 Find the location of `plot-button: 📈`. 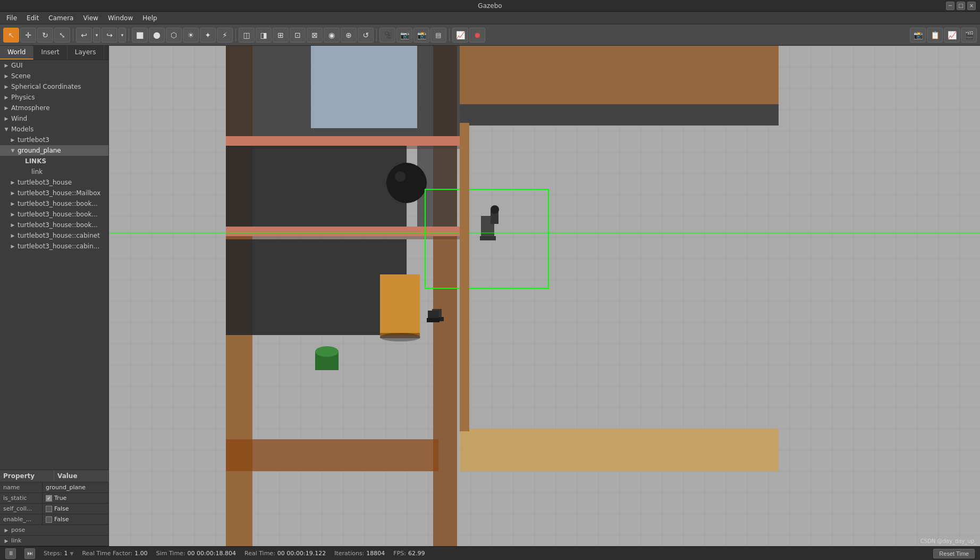

plot-button: 📈 is located at coordinates (460, 35).